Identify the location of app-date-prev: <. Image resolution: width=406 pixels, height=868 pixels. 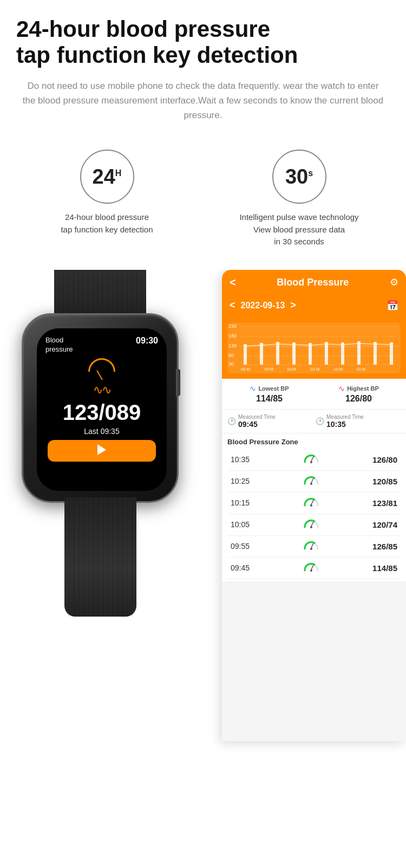
(233, 306).